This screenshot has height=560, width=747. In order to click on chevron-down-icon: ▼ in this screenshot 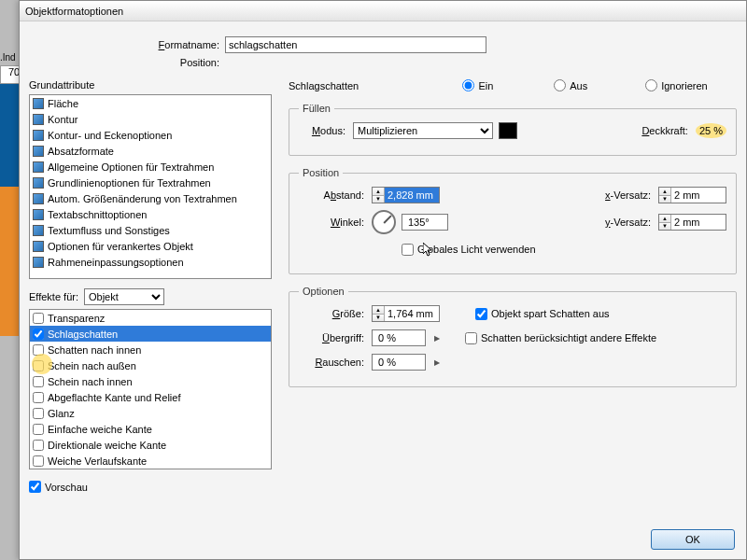, I will do `click(378, 200)`.